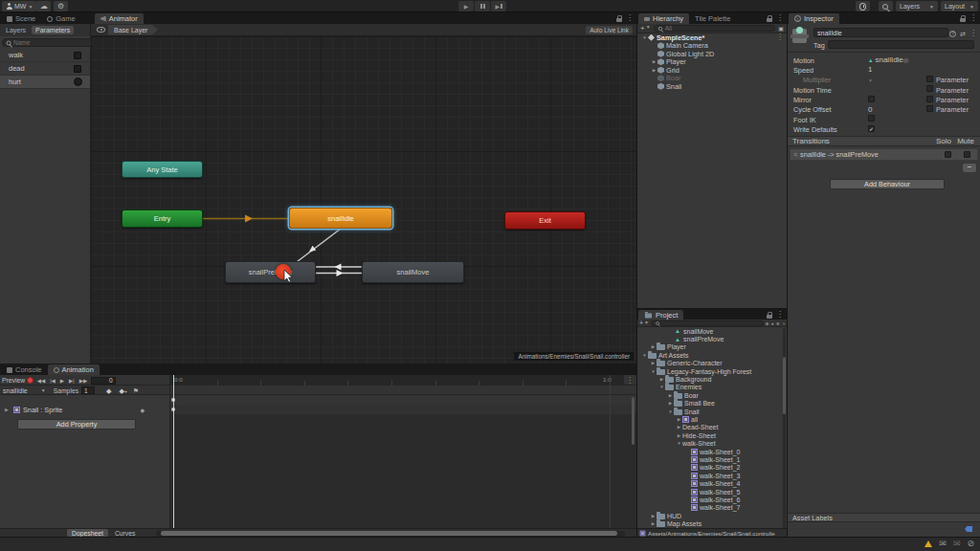  Describe the element at coordinates (163, 218) in the screenshot. I see `state-node-entry: Entry` at that location.